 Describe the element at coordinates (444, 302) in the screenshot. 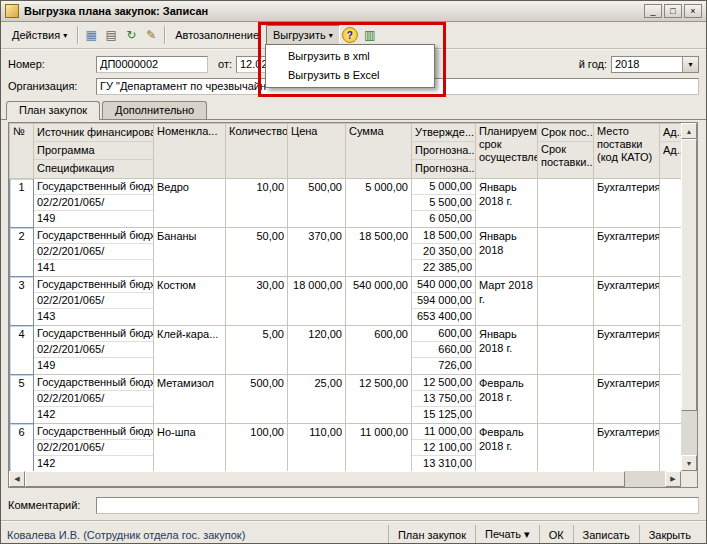

I see `cell-approved: 540 000,00594 000,00653 400,00` at that location.